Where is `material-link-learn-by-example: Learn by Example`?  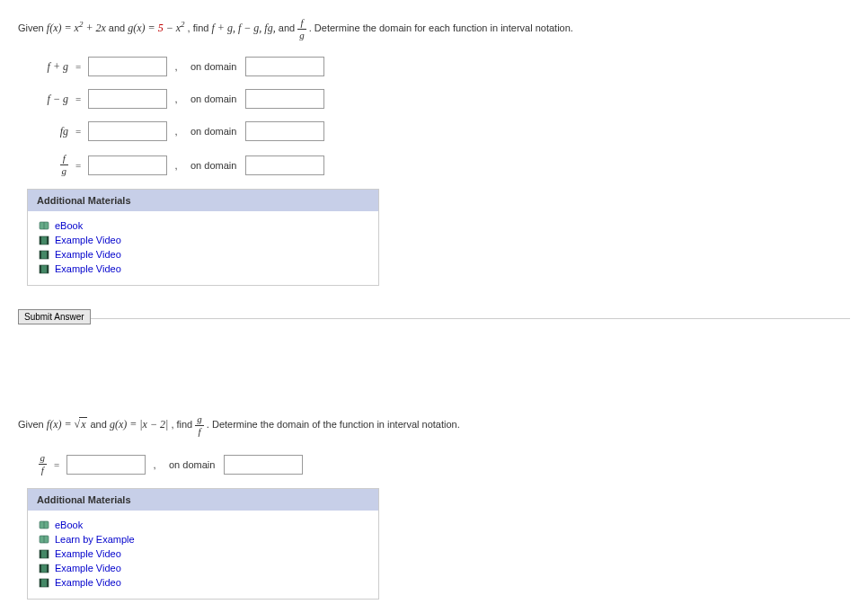
material-link-learn-by-example: Learn by Example is located at coordinates (203, 539).